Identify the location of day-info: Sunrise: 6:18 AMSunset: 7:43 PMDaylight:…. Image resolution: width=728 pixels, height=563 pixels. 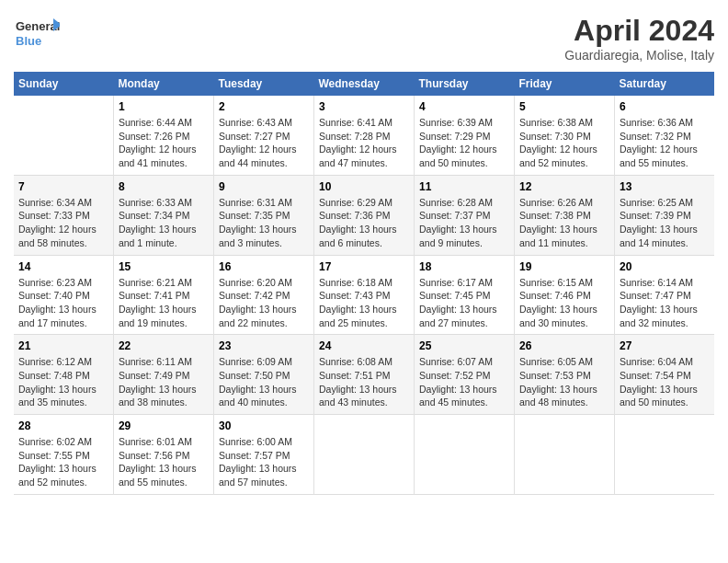
(364, 304).